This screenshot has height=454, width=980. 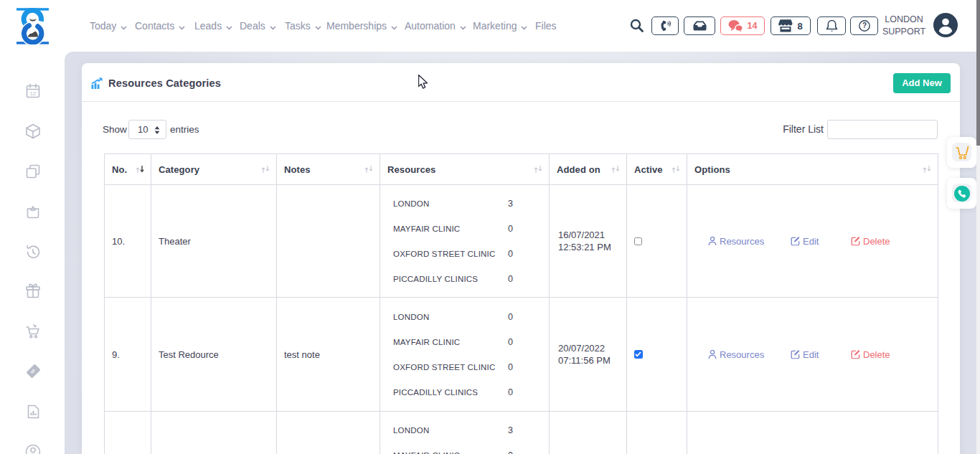 What do you see at coordinates (33, 93) in the screenshot?
I see `svg-text: 12` at bounding box center [33, 93].